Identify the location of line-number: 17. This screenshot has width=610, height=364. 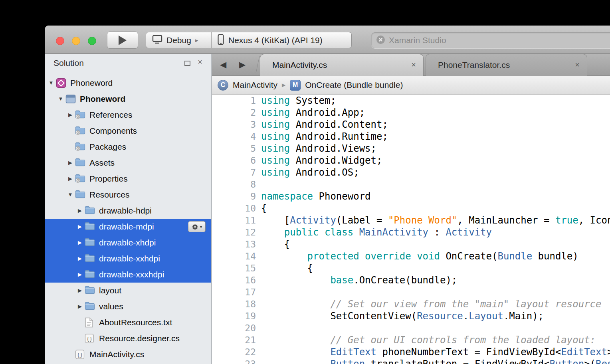
(234, 292).